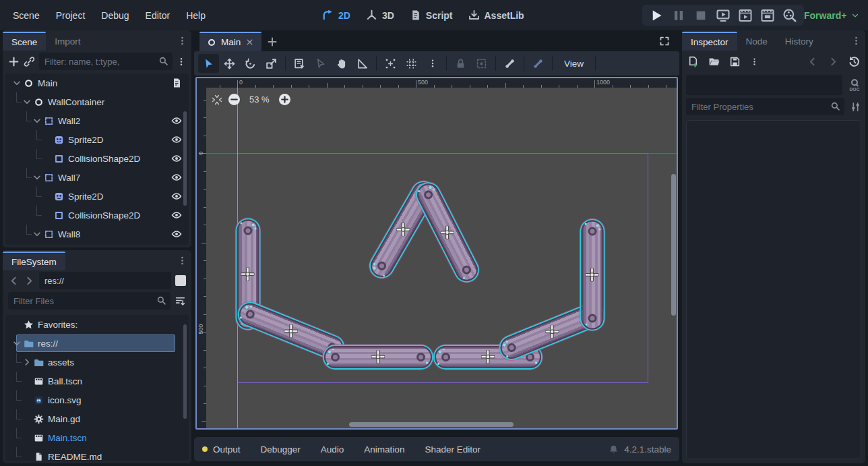  Describe the element at coordinates (321, 63) in the screenshot. I see `pivot-tool-button` at that location.